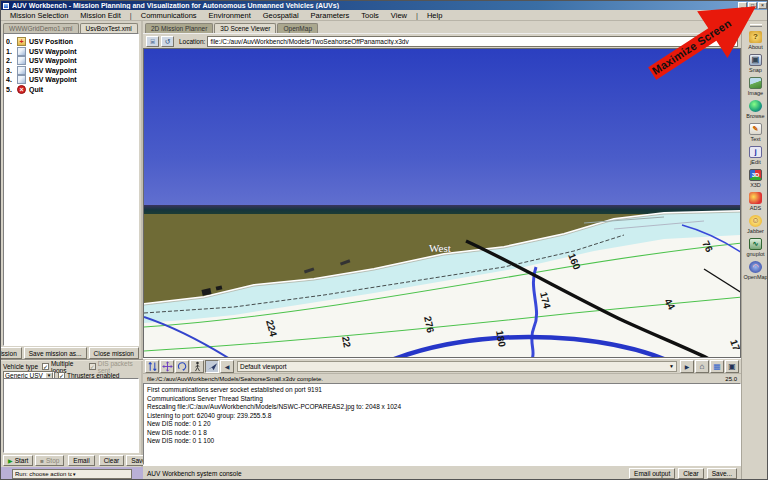 Image resolution: width=768 pixels, height=480 pixels. I want to click on menu-item-parameters: Parameters, so click(330, 16).